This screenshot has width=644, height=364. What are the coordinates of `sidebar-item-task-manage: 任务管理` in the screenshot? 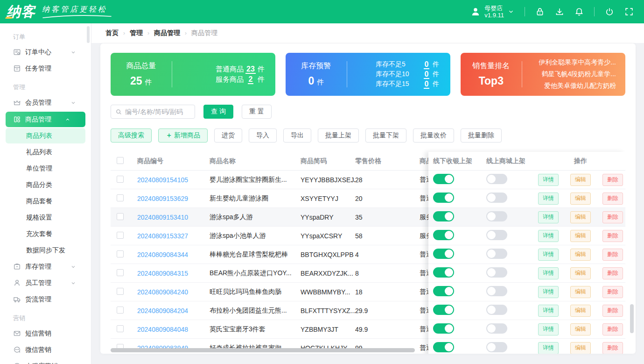 It's located at (46, 68).